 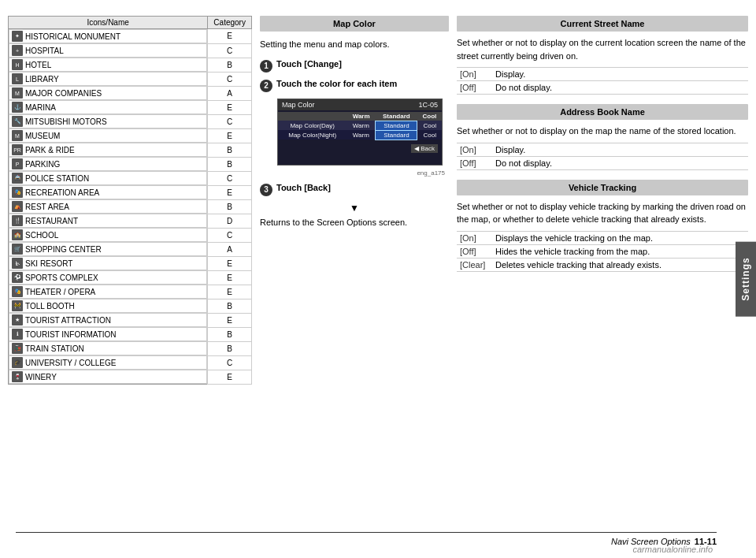 What do you see at coordinates (44, 50) in the screenshot?
I see `row-name: HOSPITAL` at bounding box center [44, 50].